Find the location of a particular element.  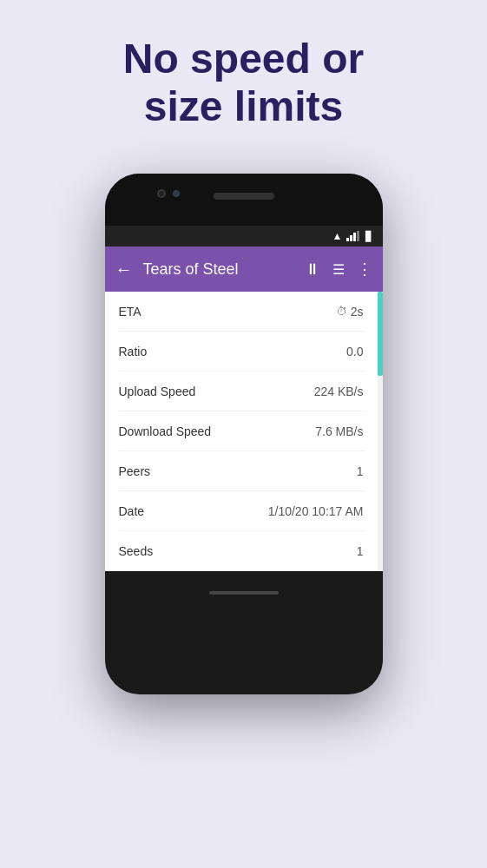

table-row: Seeds1 is located at coordinates (241, 551).